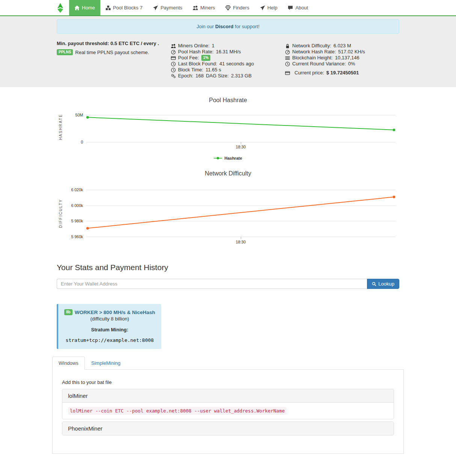 Image resolution: width=456 pixels, height=476 pixels. Describe the element at coordinates (110, 319) in the screenshot. I see `nicehash-subtitle: (difficulty 8 billion)` at that location.